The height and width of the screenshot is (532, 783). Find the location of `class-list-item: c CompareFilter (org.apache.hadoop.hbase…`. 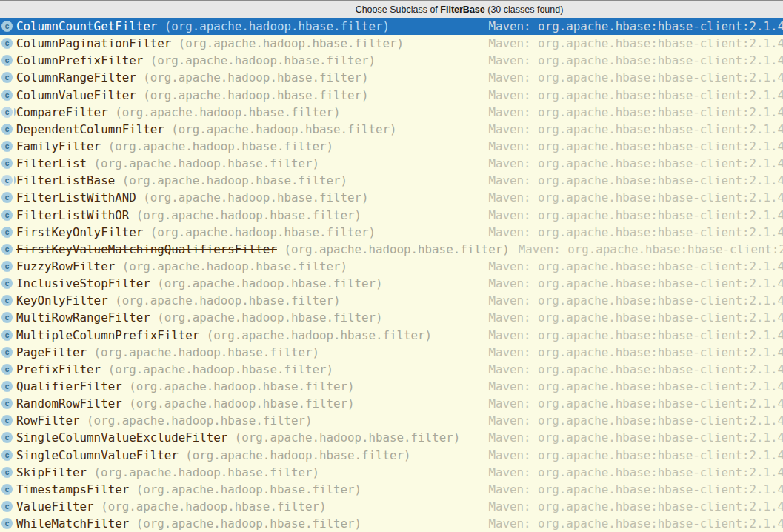

class-list-item: c CompareFilter (org.apache.hadoop.hbase… is located at coordinates (391, 113).